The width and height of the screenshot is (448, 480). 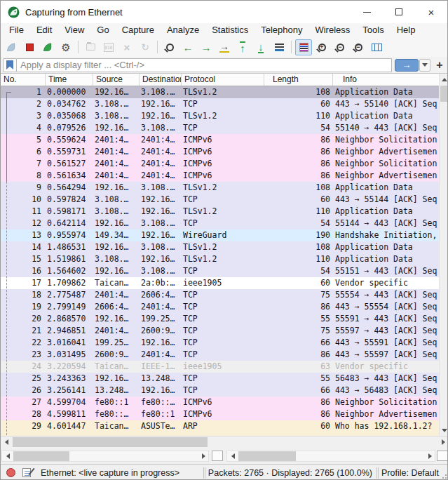 I want to click on packet-row: 161.564602192.16…3.108.…TCP5455151 → 443…, so click(x=220, y=271).